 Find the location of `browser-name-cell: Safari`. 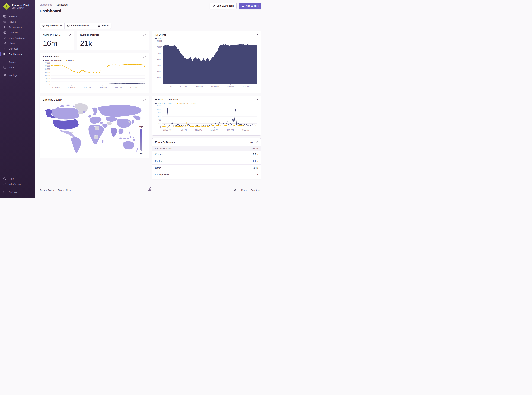

browser-name-cell: Safari is located at coordinates (185, 168).